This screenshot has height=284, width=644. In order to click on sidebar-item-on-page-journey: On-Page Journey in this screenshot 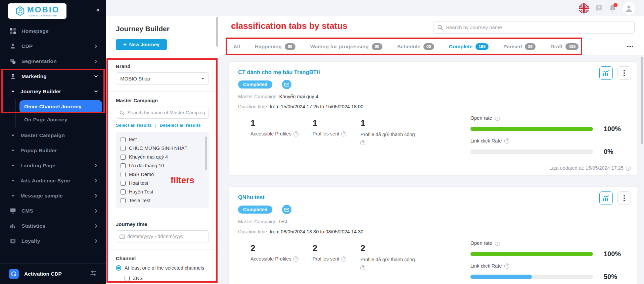, I will do `click(62, 120)`.